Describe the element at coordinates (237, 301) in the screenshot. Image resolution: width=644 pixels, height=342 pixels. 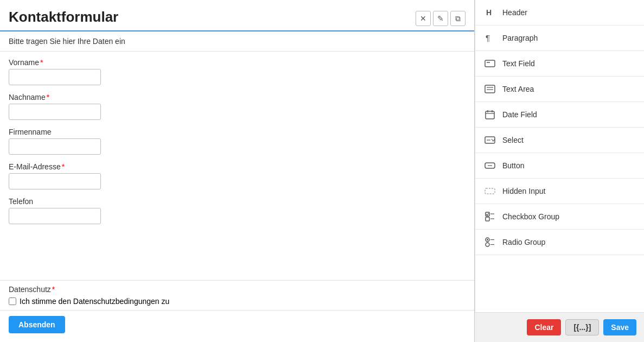
I see `datenschutz-checkbox-row: Ich stimme den Datenschutzbedingungen zu` at that location.